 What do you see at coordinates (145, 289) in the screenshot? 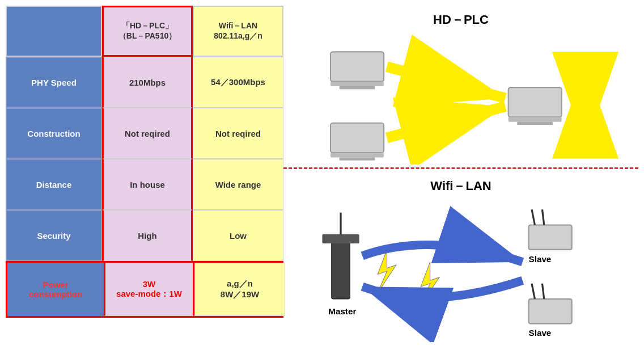
I see `table-row-4: Power consumption3W save-mode：1Wa,g／n 8W…` at bounding box center [145, 289].